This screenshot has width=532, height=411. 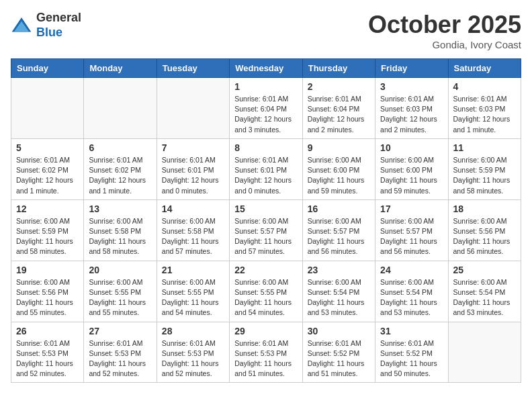 What do you see at coordinates (339, 352) in the screenshot?
I see `day-cell: 30Sunrise: 6:01 AM Sunset: 5:52 PM Dayli…` at bounding box center [339, 352].